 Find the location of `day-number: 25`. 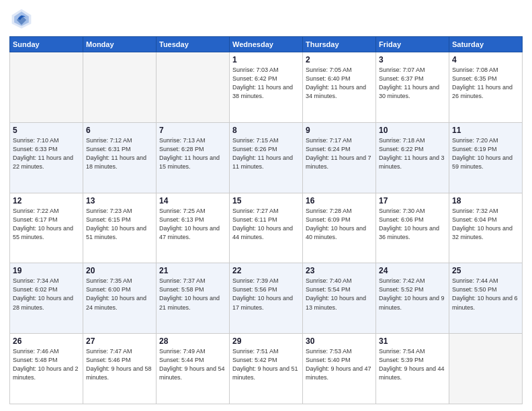

day-number: 25 is located at coordinates (486, 271).